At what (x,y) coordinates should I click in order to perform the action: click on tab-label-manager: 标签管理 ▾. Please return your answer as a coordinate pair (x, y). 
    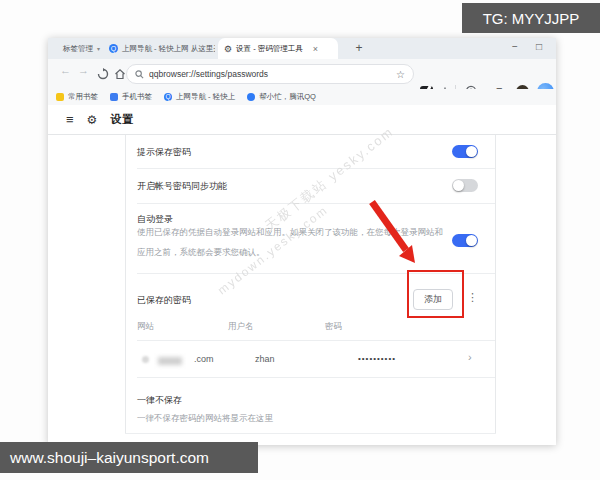
    Looking at the image, I should click on (80, 48).